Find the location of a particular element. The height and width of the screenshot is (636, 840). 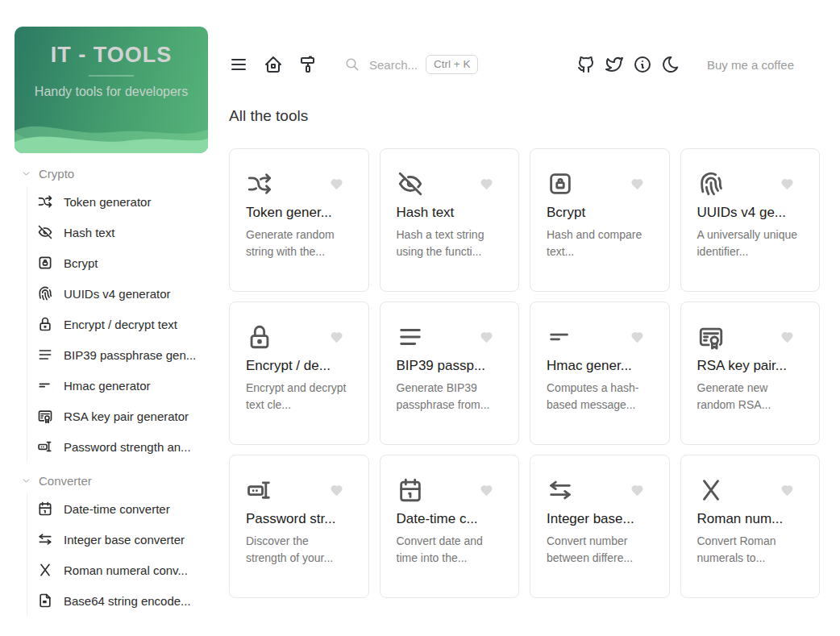

sidebar-section: Crypto Token generator Hash text Bcrypt … is located at coordinates (108, 311).